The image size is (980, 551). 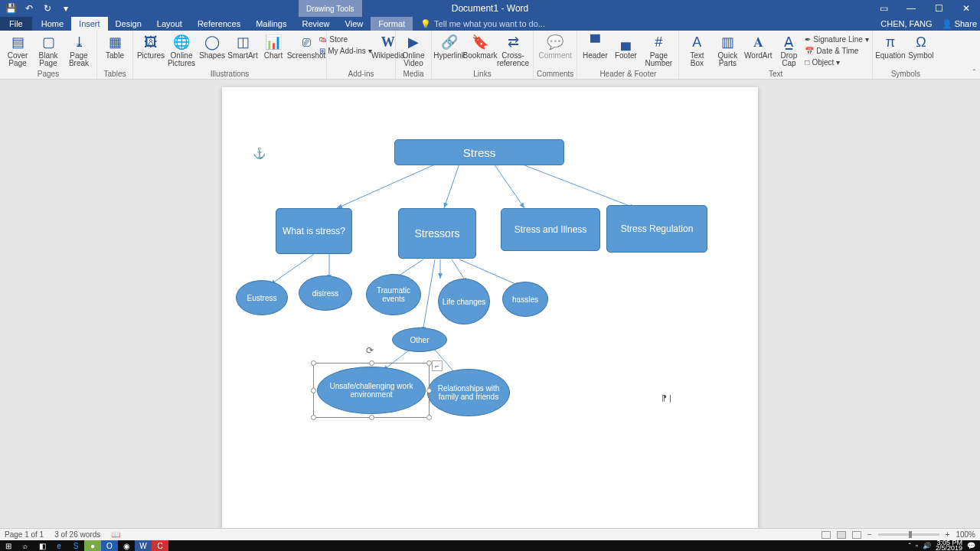 What do you see at coordinates (971, 546) in the screenshot?
I see `notifications-icon: 💬` at bounding box center [971, 546].